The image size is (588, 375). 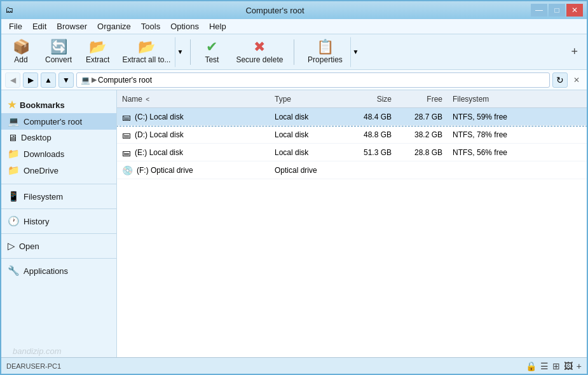 What do you see at coordinates (159, 153) in the screenshot?
I see `file-name-text-2: (E:) Local disk` at bounding box center [159, 153].